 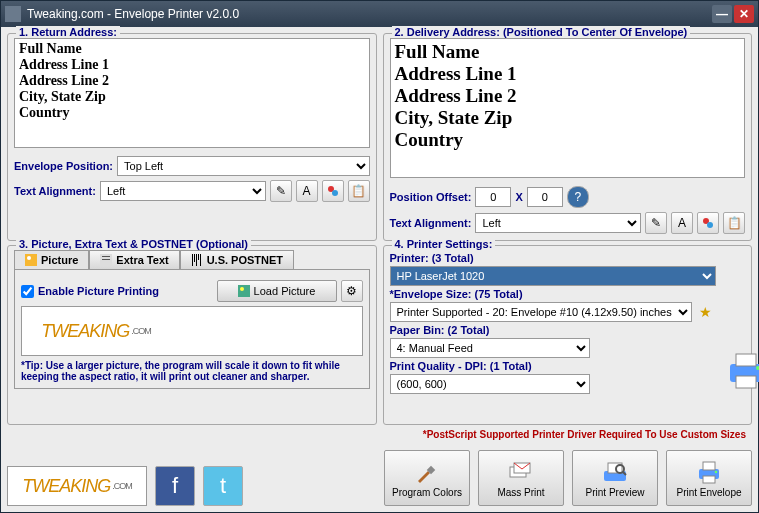 I want to click on offset-x-label: X, so click(x=518, y=197).